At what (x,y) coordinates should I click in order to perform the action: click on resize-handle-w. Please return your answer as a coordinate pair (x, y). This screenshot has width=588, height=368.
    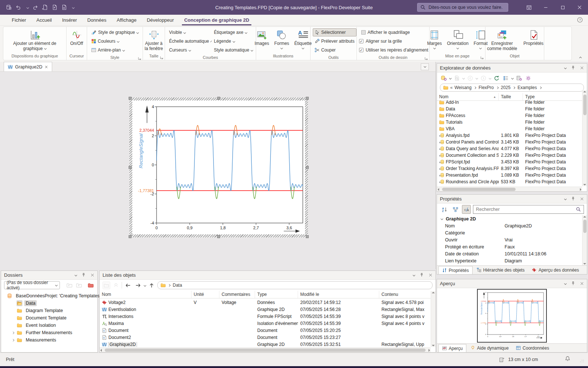
    Looking at the image, I should click on (130, 167).